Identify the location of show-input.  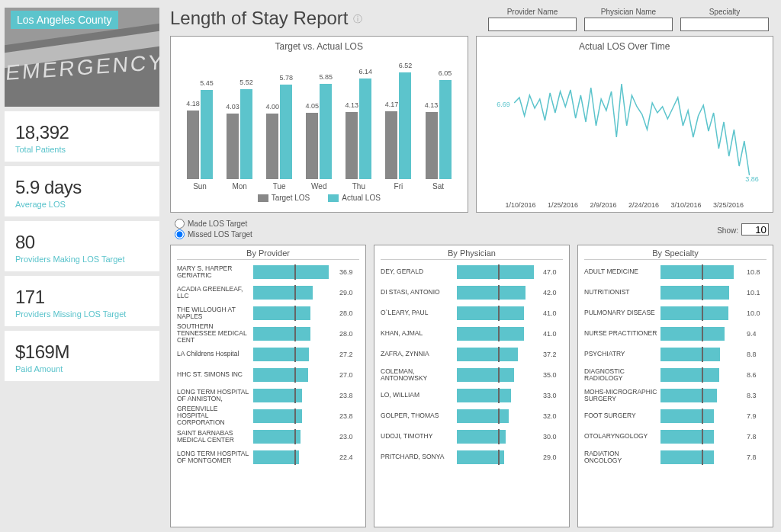
(755, 229).